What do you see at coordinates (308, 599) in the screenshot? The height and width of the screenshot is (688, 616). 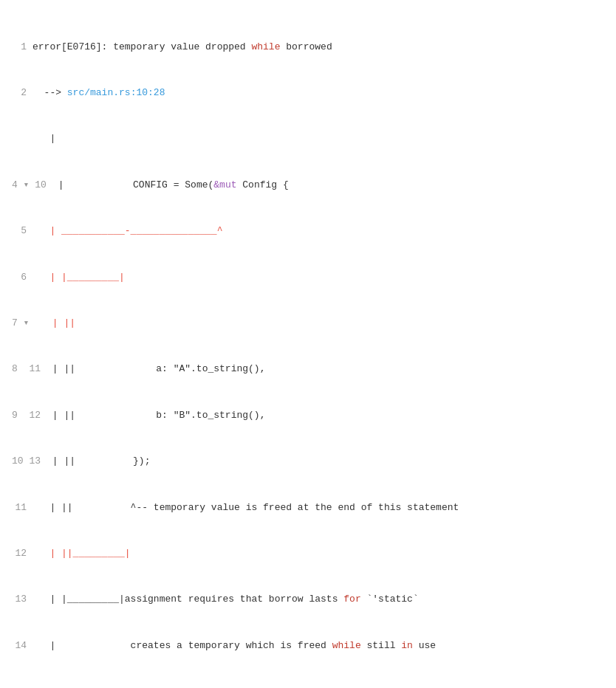 I see `error-line-13: 13 | |_________|assignment requires that…` at bounding box center [308, 599].